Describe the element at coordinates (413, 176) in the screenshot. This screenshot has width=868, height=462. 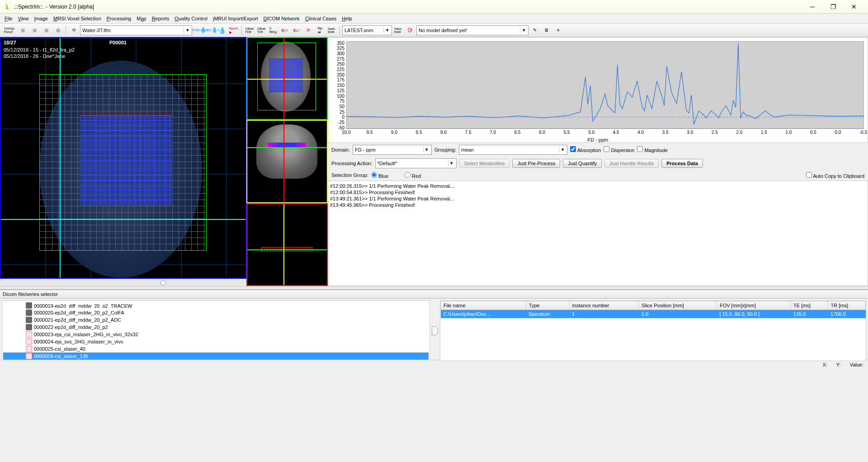
I see `red-radio: Red` at that location.